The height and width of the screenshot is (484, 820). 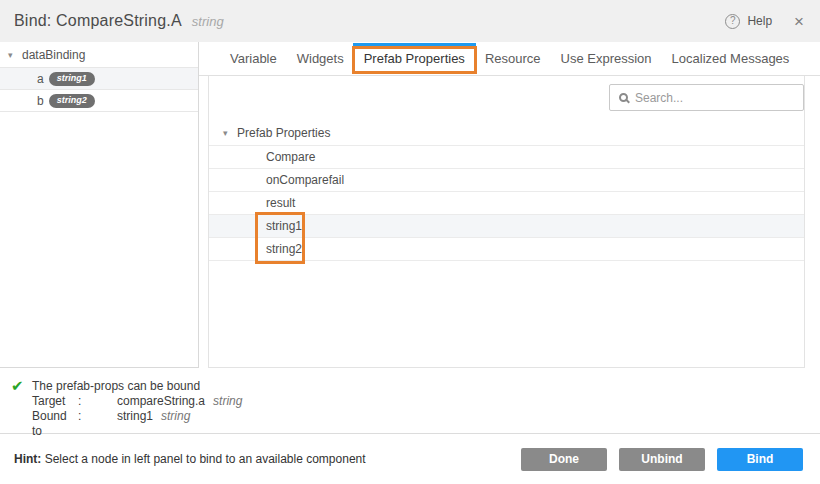 What do you see at coordinates (208, 22) in the screenshot?
I see `dialog-title-type: string` at bounding box center [208, 22].